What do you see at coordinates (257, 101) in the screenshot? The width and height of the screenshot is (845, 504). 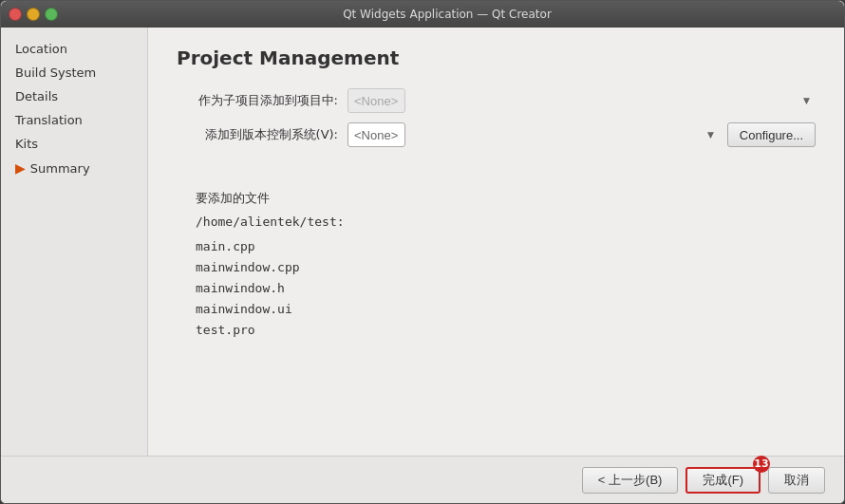 I see `subproject-label: 作为子项目添加到项目中:` at bounding box center [257, 101].